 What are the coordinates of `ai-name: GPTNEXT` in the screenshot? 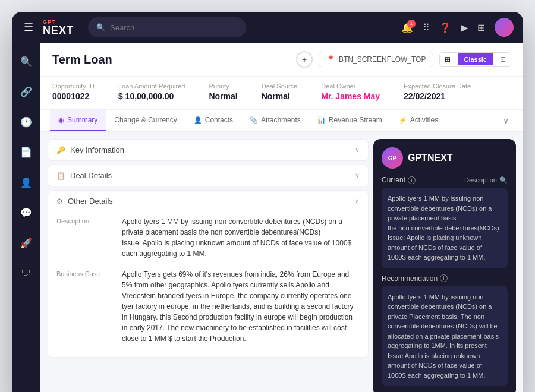 It's located at (430, 158).